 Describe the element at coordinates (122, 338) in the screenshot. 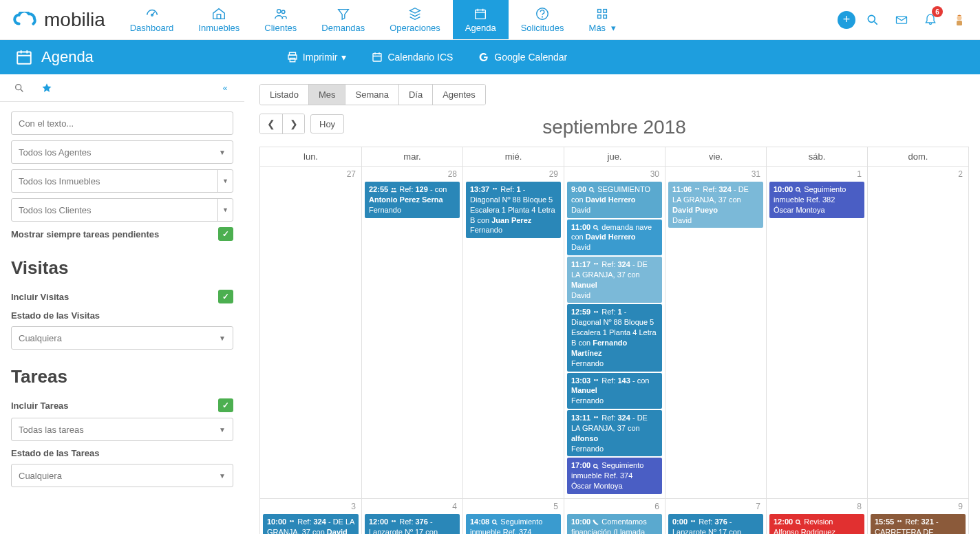

I see `estado-visitas-select: Cualquiera▼` at that location.